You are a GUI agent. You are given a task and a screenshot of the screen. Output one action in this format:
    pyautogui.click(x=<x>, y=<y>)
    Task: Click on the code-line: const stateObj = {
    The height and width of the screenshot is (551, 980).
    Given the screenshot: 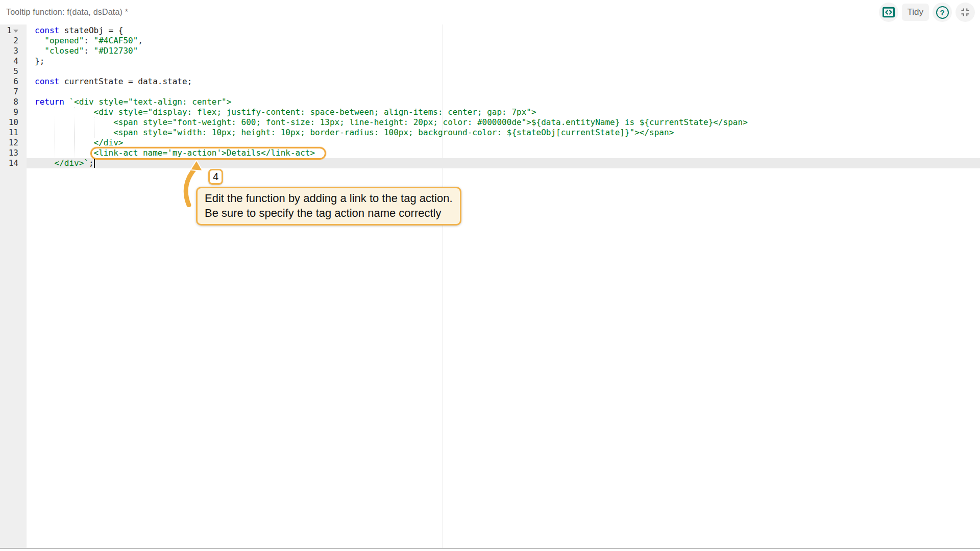 What is the action you would take?
    pyautogui.click(x=79, y=31)
    